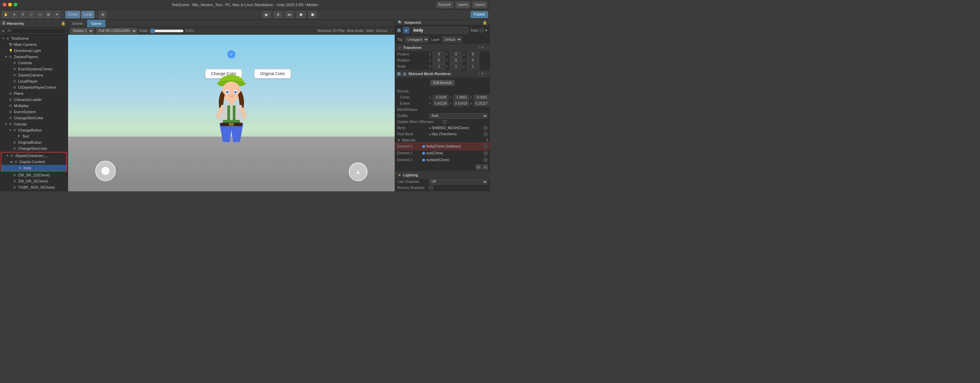 The width and height of the screenshot is (980, 383). What do you see at coordinates (442, 47) in the screenshot?
I see `transform-header: ⊹ Transform ? ⚙ ⋮` at bounding box center [442, 47].